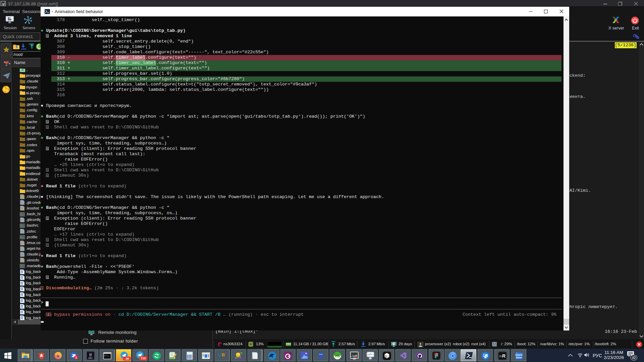 The height and width of the screenshot is (362, 644). What do you see at coordinates (91, 358) in the screenshot?
I see `svg-text: FRUY` at bounding box center [91, 358].